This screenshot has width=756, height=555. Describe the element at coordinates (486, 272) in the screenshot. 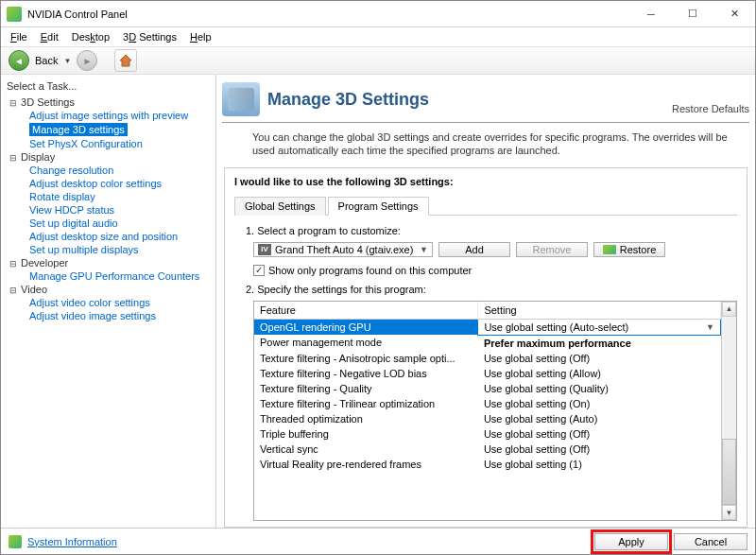

I see `show-only-row: ✓ Show only programs found on this compu…` at that location.